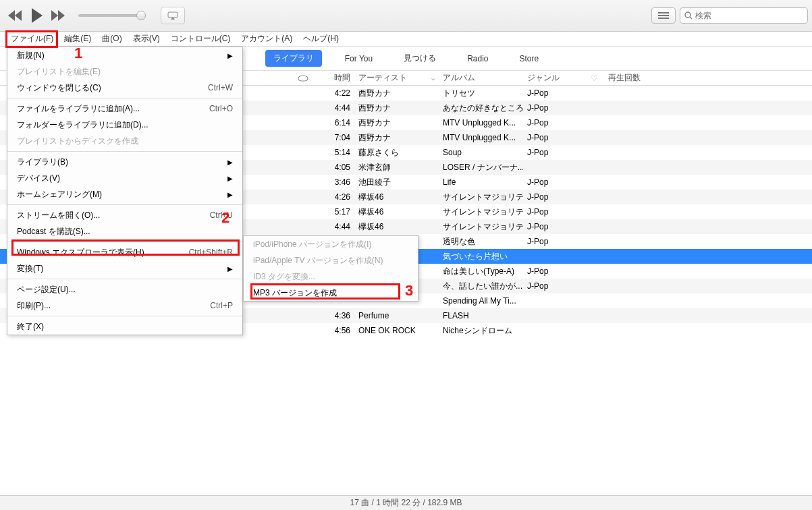 The image size is (812, 510). I want to click on file-menu-item: ファイルをライブラリに追加(A)...Ctrl+O, so click(125, 109).